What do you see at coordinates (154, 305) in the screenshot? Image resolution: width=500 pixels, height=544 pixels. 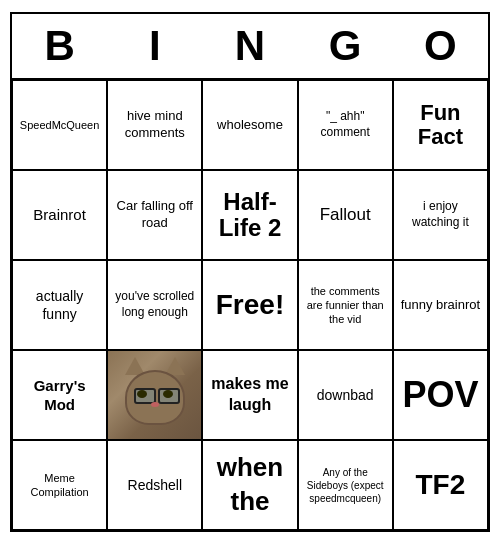 I see `cell-11: you've scrolled long enough` at bounding box center [154, 305].